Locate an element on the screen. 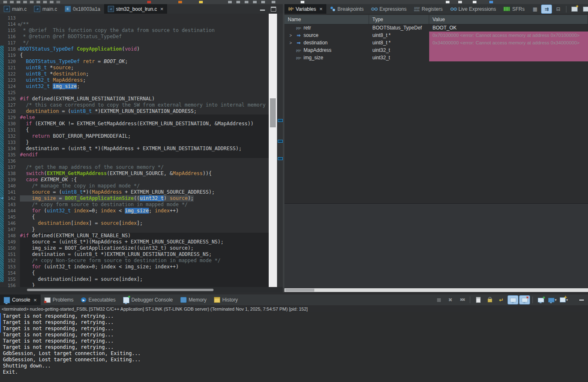 The image size is (588, 382). variables-table-header: NameTypeValue is located at coordinates (436, 20).